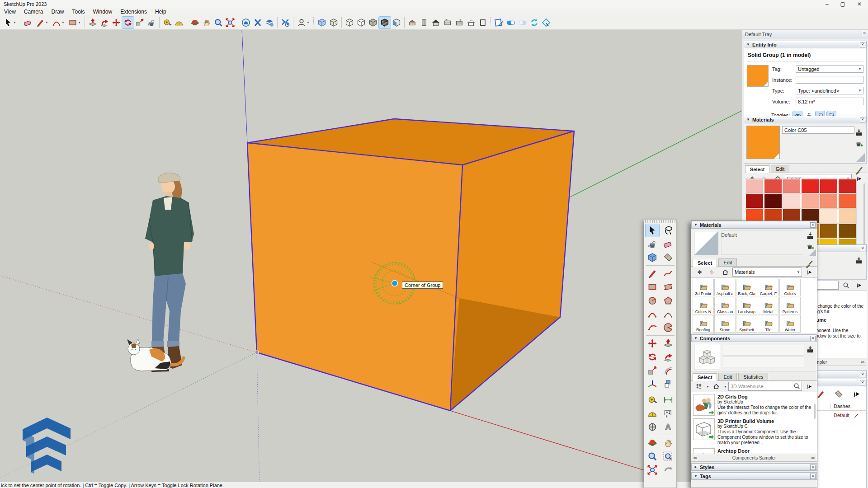 The image size is (868, 488). I want to click on rotated-rectangle-tool-icon, so click(668, 287).